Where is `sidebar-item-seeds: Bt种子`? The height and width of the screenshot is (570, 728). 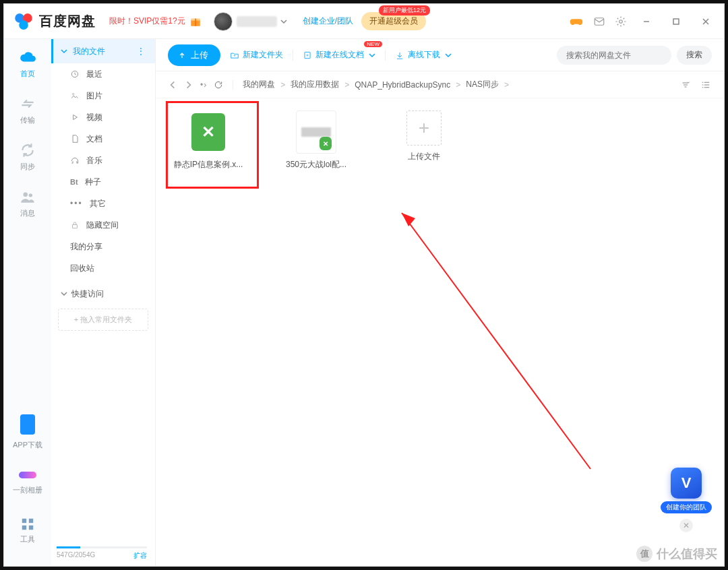
sidebar-item-seeds: Bt种子 is located at coordinates (103, 182).